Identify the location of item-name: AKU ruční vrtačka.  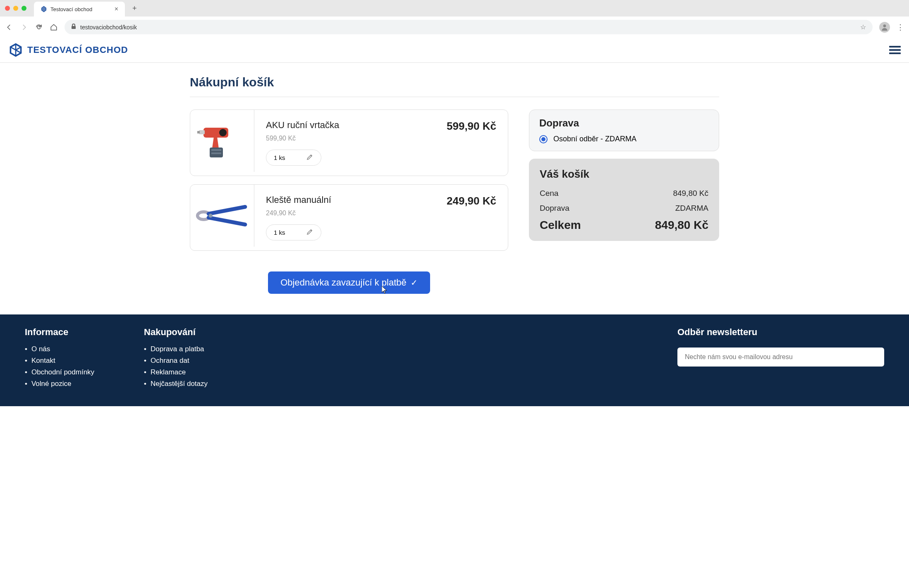
(356, 125).